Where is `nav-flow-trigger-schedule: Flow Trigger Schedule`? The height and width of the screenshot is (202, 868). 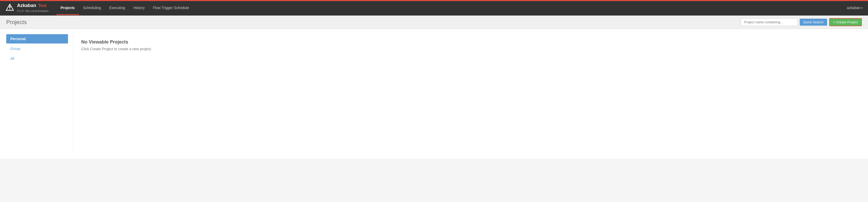
nav-flow-trigger-schedule: Flow Trigger Schedule is located at coordinates (171, 8).